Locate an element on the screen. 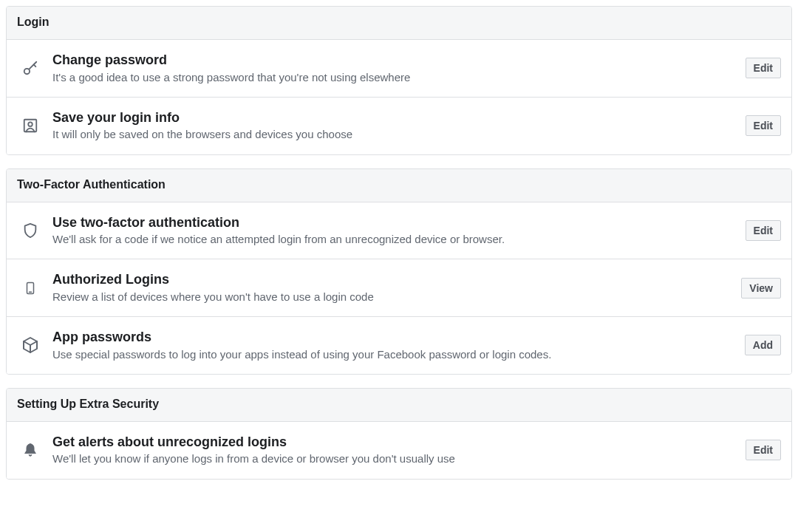 The height and width of the screenshot is (532, 798). login-section-header: Login is located at coordinates (399, 24).